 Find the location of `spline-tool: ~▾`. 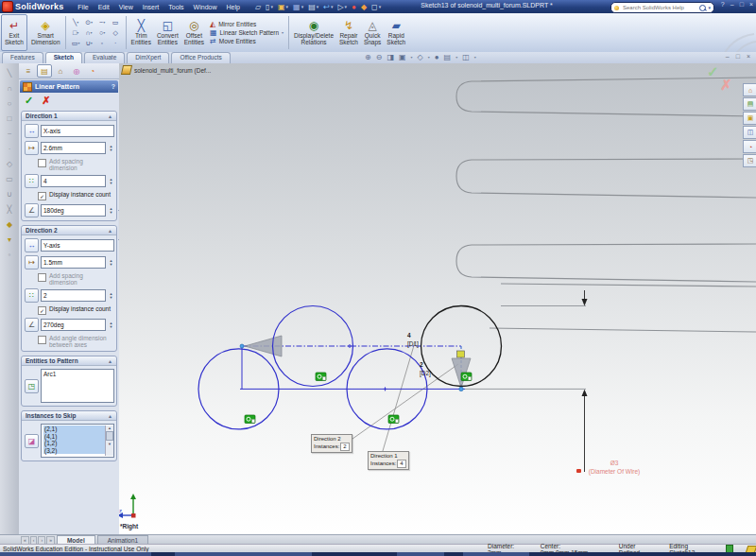

spline-tool: ~▾ is located at coordinates (102, 23).